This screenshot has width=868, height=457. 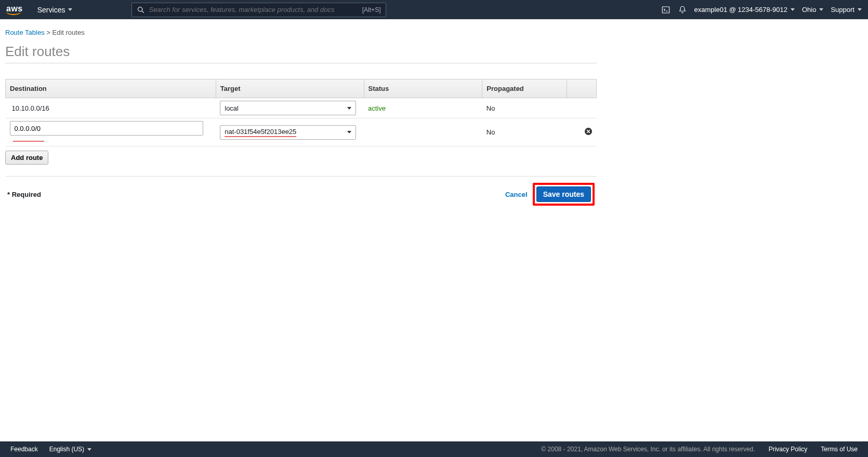 What do you see at coordinates (107, 128) in the screenshot?
I see `destination-input` at bounding box center [107, 128].